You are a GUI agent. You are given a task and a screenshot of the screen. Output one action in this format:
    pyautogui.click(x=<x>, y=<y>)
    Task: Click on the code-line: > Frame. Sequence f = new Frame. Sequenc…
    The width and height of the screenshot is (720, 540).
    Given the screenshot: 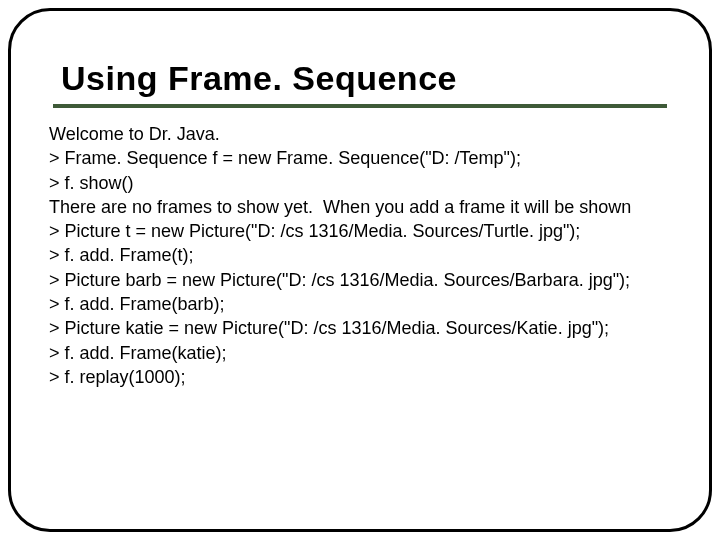 What is the action you would take?
    pyautogui.click(x=361, y=158)
    